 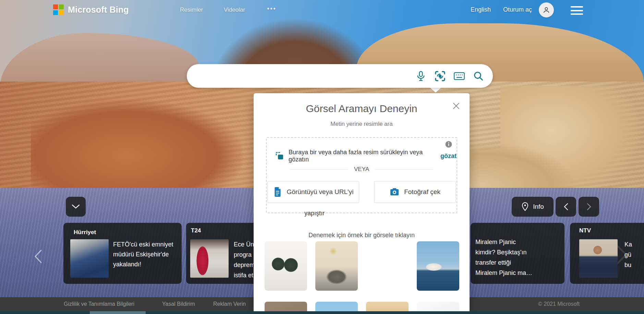 What do you see at coordinates (589, 207) in the screenshot?
I see `background-next-button` at bounding box center [589, 207].